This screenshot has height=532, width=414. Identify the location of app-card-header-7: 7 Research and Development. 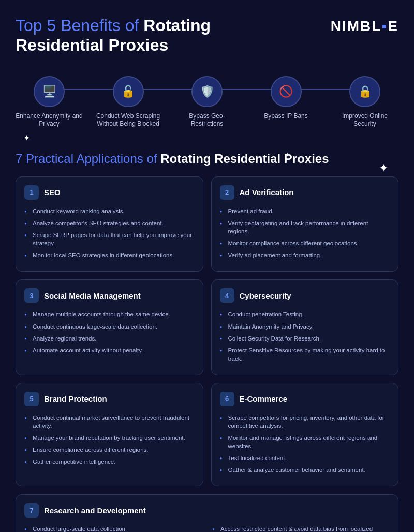
(207, 510).